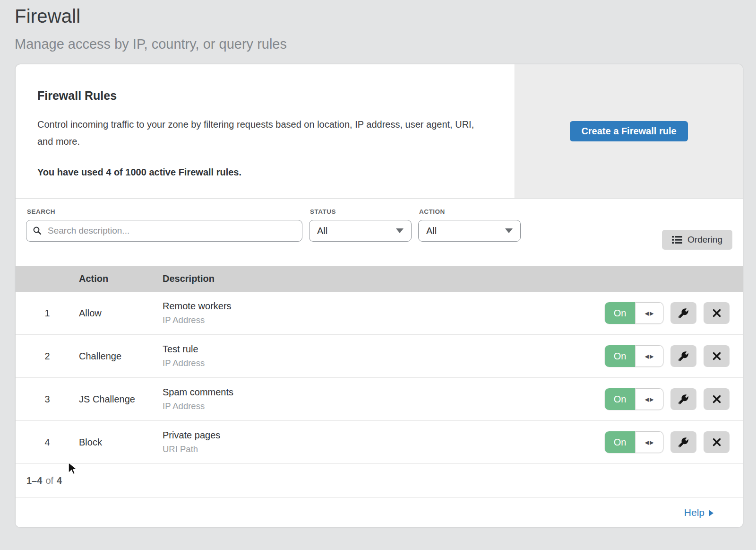 This screenshot has width=756, height=550. What do you see at coordinates (60, 480) in the screenshot?
I see `pagination-total: 4` at bounding box center [60, 480].